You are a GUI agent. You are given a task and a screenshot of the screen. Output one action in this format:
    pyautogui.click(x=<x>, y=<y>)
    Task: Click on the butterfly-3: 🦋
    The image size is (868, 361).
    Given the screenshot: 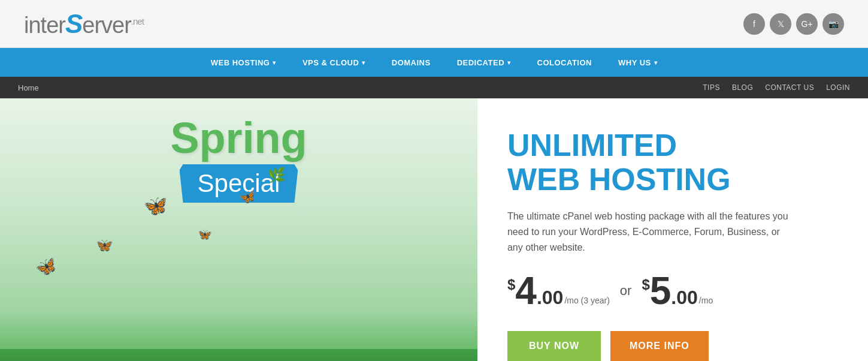 What is the action you would take?
    pyautogui.click(x=156, y=205)
    